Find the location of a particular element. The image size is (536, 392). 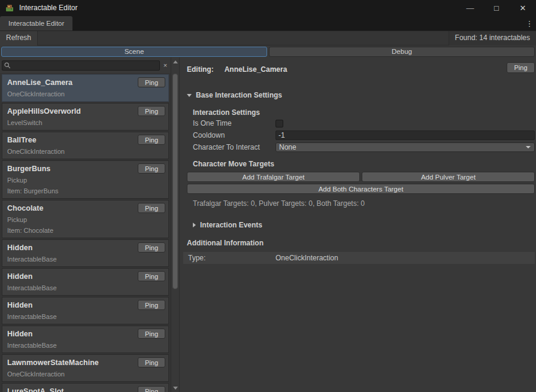

item-detail: Item: BurgerBuns is located at coordinates (85, 192).